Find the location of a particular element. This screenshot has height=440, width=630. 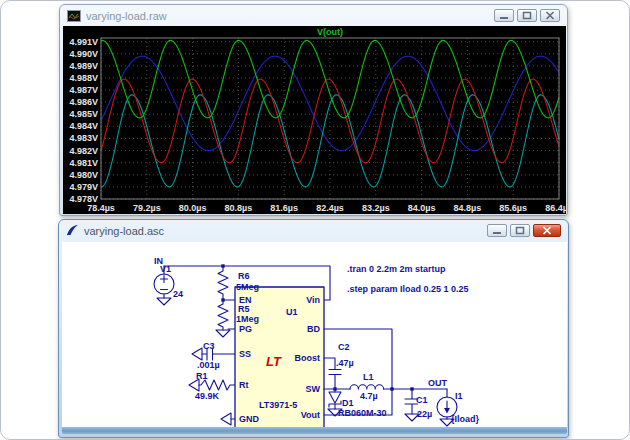

ic-part-number: LT3971-5 is located at coordinates (278, 405).